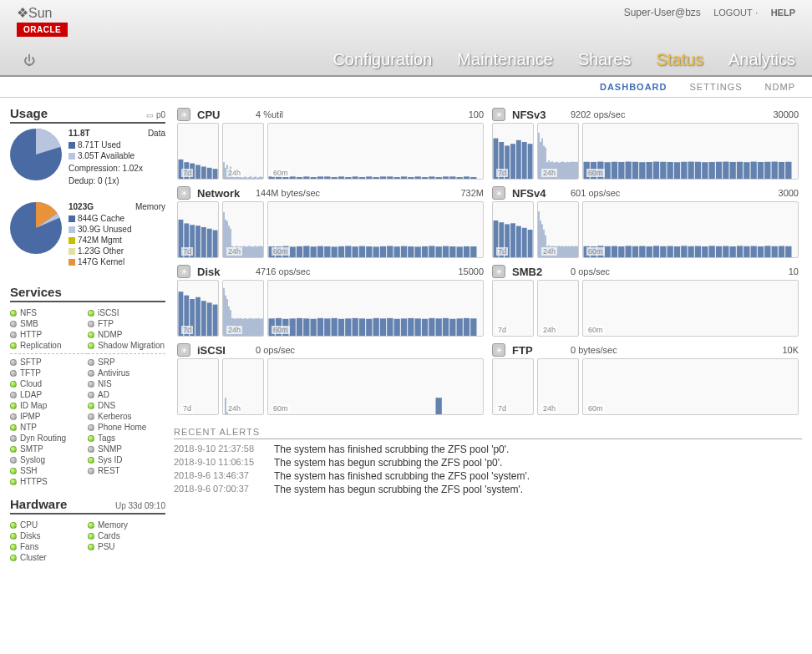 This screenshot has height=654, width=812. I want to click on service-srp: SRP, so click(127, 362).